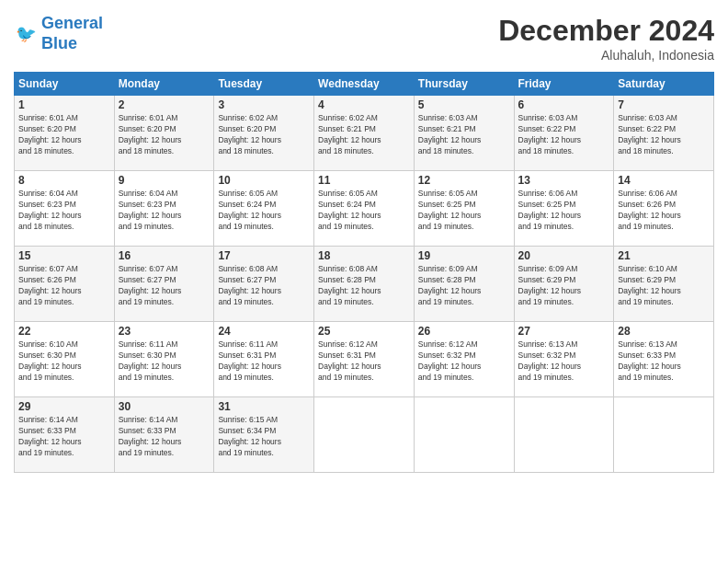 Image resolution: width=728 pixels, height=563 pixels. Describe the element at coordinates (265, 435) in the screenshot. I see `calendar-cell: 31Sunrise: 6:15 AM Sunset: 6:34 PM Dayli…` at that location.